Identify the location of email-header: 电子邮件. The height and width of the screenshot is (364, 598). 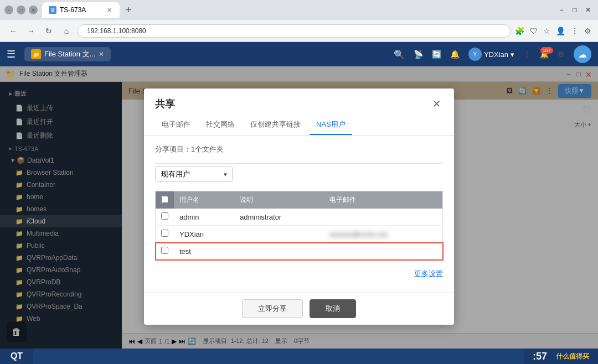
(383, 200).